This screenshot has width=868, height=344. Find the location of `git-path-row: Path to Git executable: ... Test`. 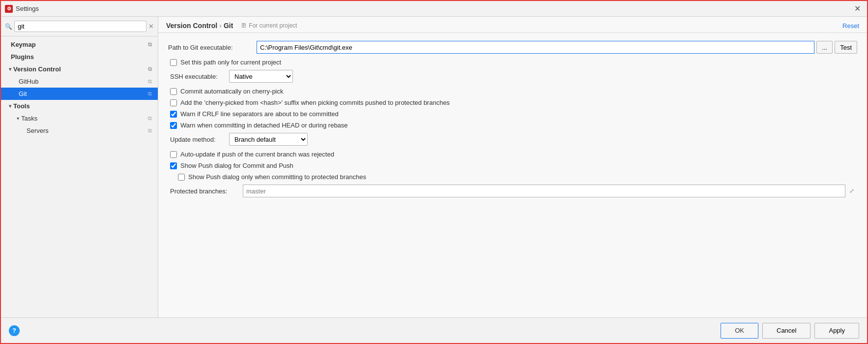

git-path-row: Path to Git executable: ... Test is located at coordinates (513, 47).